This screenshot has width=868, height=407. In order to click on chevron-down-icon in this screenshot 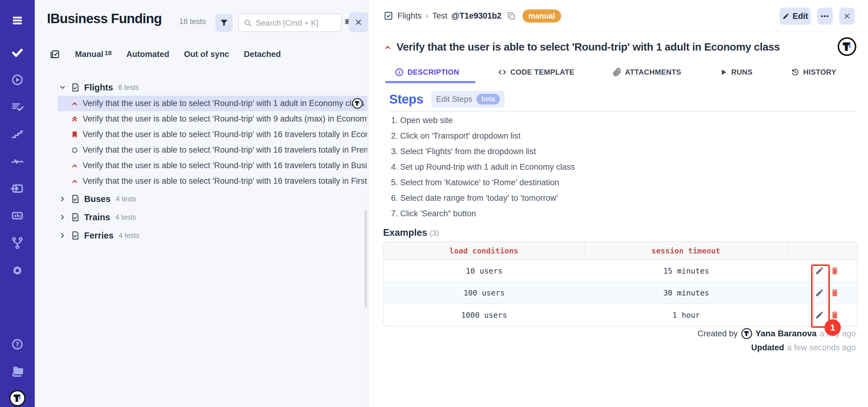, I will do `click(63, 88)`.